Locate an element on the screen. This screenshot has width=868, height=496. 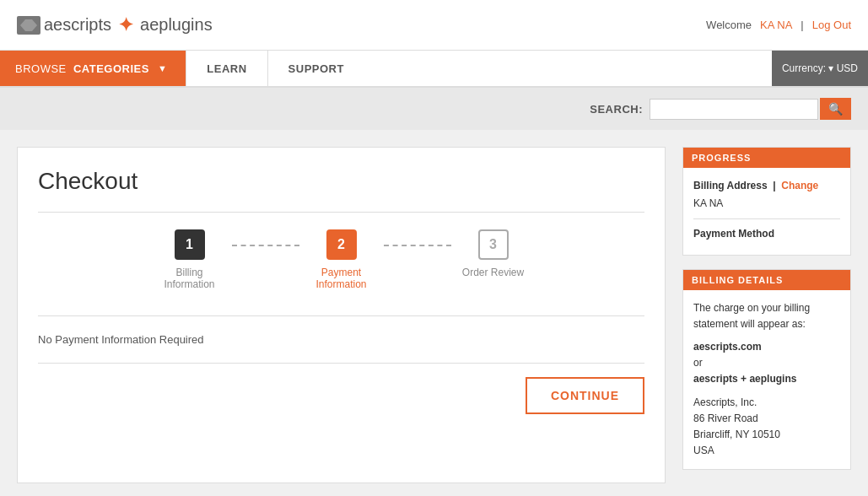
learn-nav-link: LEARN is located at coordinates (226, 68).